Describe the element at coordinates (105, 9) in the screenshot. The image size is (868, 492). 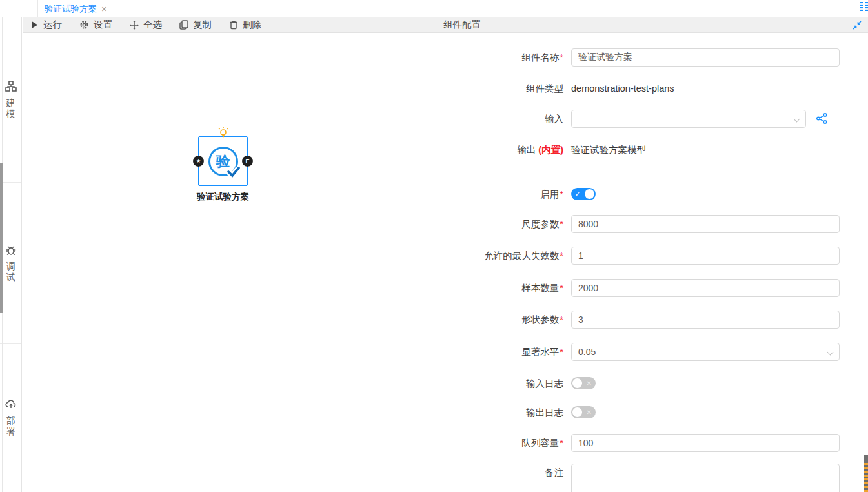
I see `tab-close-icon: ×` at that location.